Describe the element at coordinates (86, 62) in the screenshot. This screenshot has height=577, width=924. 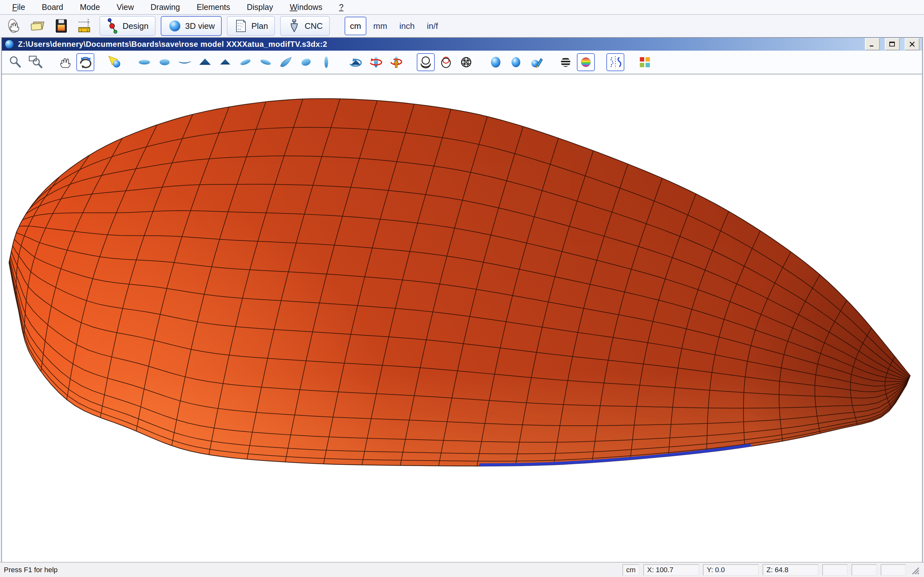
I see `rotate-3d-icon` at that location.